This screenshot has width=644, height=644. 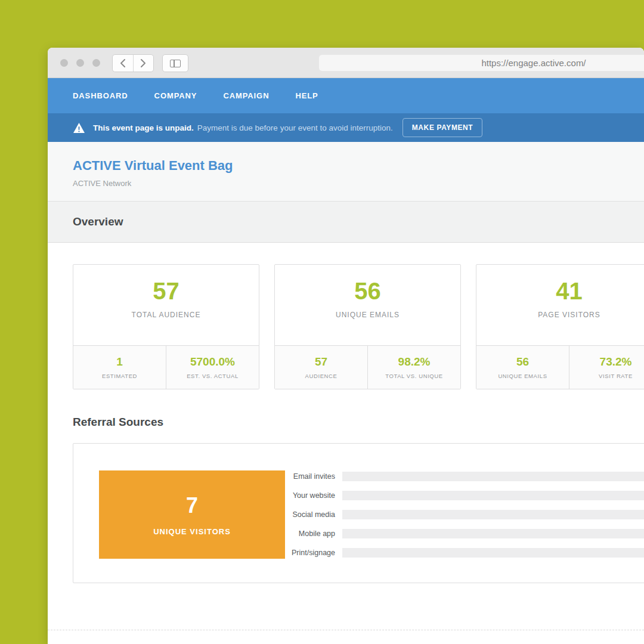 What do you see at coordinates (119, 362) in the screenshot?
I see `substat-value: 1` at bounding box center [119, 362].